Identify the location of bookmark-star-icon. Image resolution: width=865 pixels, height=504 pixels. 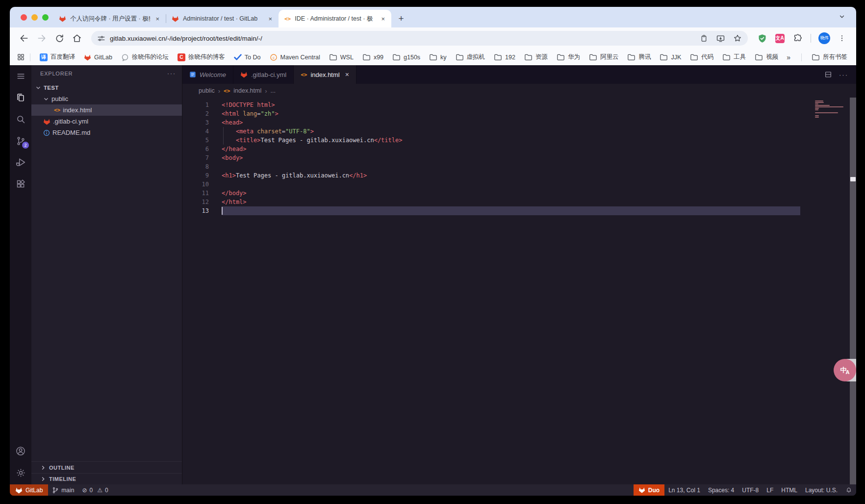
(738, 38).